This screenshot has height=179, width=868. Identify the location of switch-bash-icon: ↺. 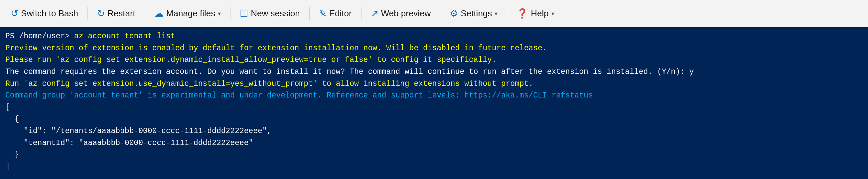
(14, 13).